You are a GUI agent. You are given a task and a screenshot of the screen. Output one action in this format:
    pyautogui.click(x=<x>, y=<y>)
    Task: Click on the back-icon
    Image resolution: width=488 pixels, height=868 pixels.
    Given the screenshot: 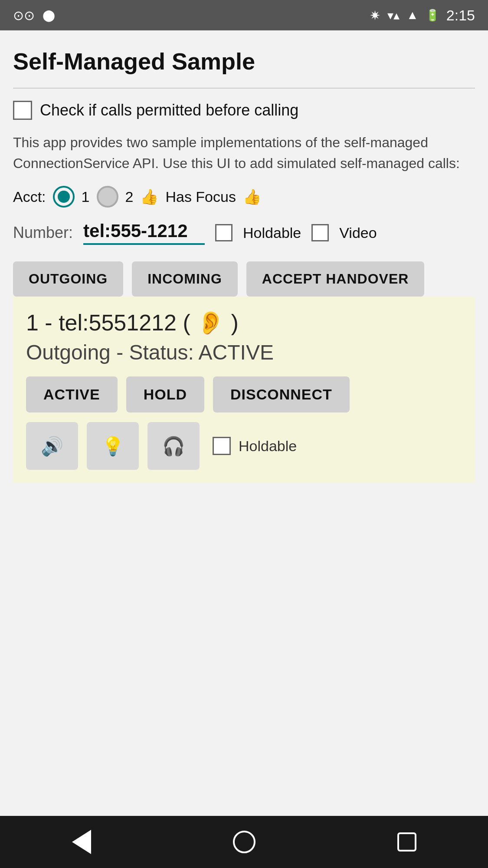 What is the action you would take?
    pyautogui.click(x=82, y=842)
    